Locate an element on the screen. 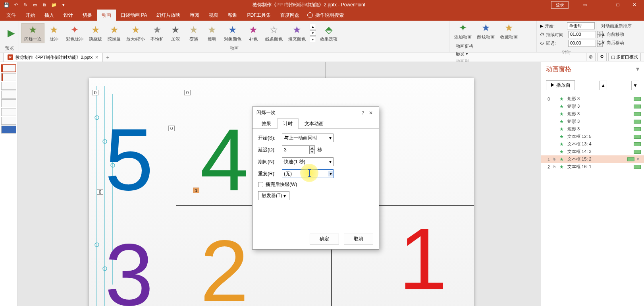 The image size is (644, 306). anim-teeter: ★跷跷板 is located at coordinates (95, 33).